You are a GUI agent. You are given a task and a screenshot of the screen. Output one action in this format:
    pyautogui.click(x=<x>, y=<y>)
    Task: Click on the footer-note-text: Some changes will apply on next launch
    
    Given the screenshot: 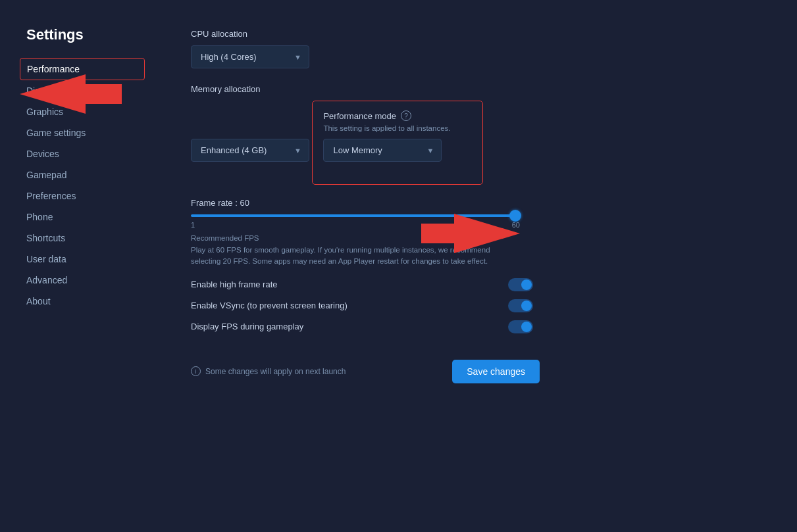 What is the action you would take?
    pyautogui.click(x=275, y=372)
    